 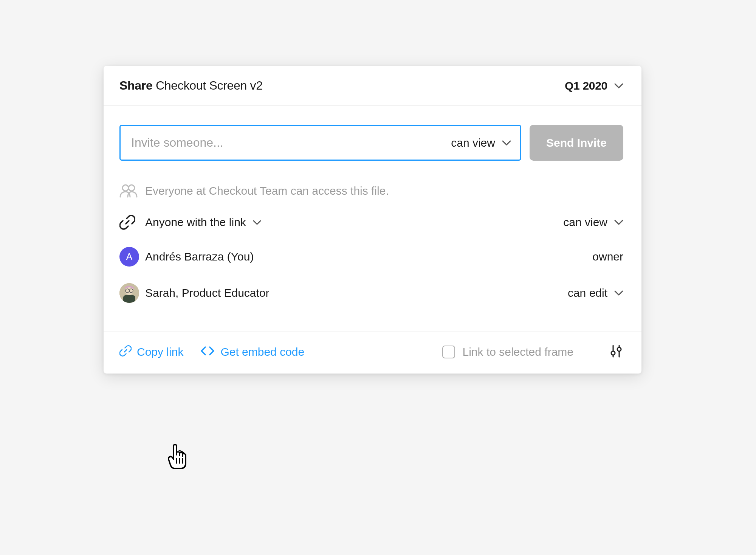 What do you see at coordinates (371, 293) in the screenshot?
I see `member-row: Sarah, Product Educator can edit` at bounding box center [371, 293].